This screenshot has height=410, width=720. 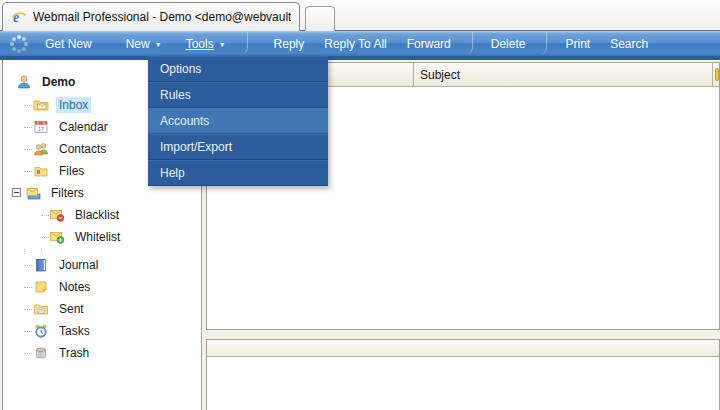 I want to click on tools-dropdown-menu: Options Rules Accounts Import/Export Hel…, so click(x=238, y=121).